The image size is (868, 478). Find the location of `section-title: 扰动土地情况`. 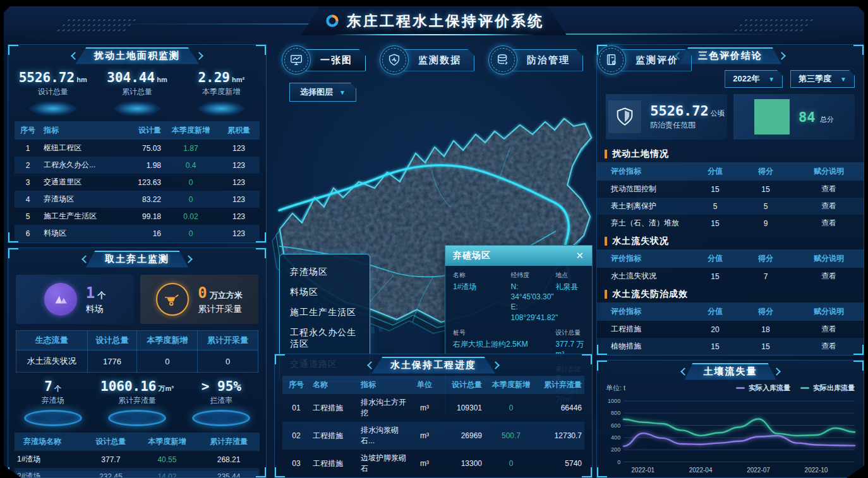

section-title: 扰动土地情况 is located at coordinates (730, 153).